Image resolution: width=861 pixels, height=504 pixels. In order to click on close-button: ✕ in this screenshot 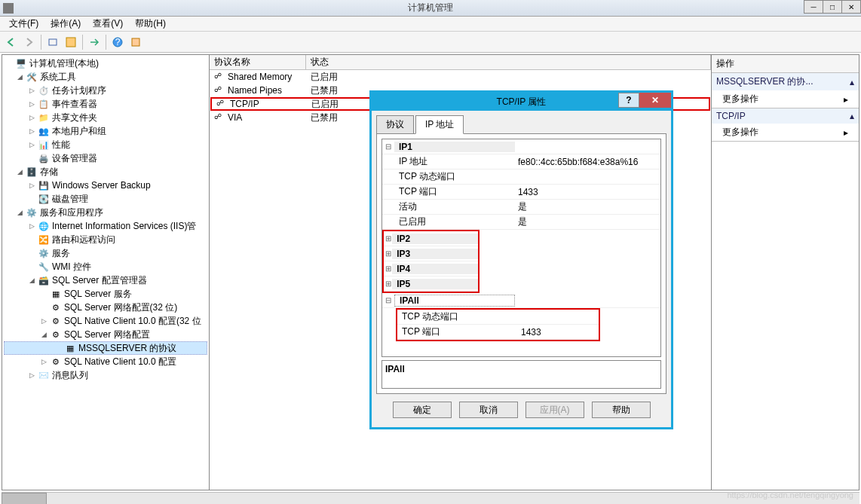, I will do `click(851, 7)`.